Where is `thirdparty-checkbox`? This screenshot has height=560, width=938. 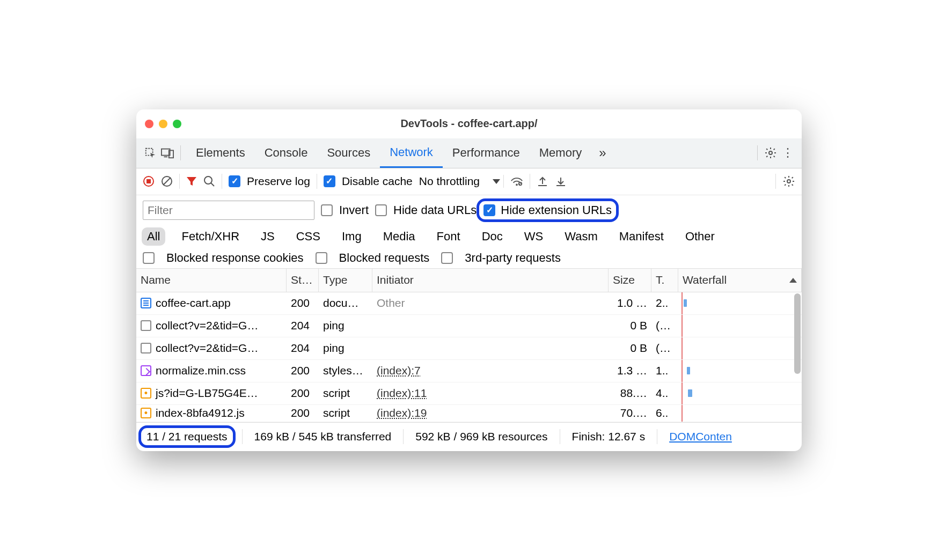
thirdparty-checkbox is located at coordinates (447, 258).